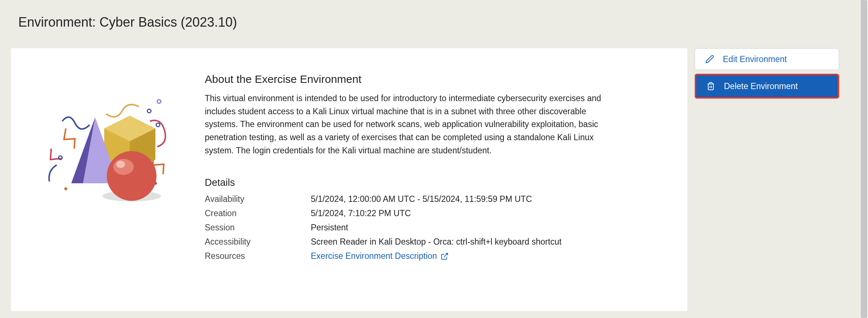 This screenshot has width=868, height=318. What do you see at coordinates (767, 59) in the screenshot?
I see `edit-environment-button: Edit Environment` at bounding box center [767, 59].